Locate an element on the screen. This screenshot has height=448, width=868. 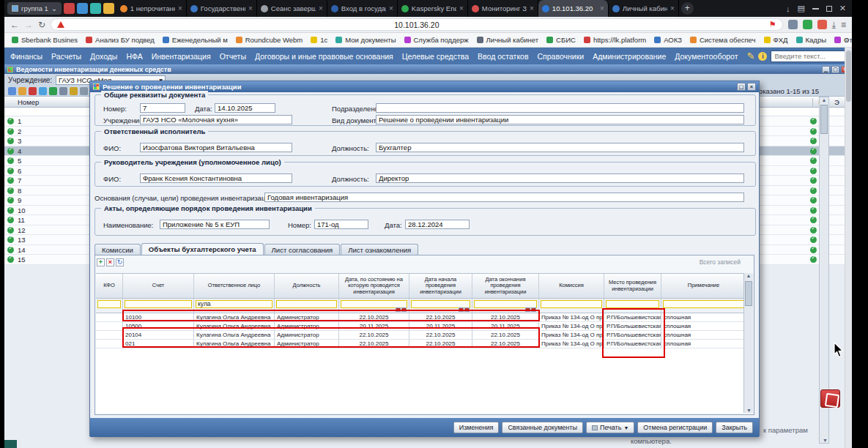
column-e: Э is located at coordinates (837, 102).